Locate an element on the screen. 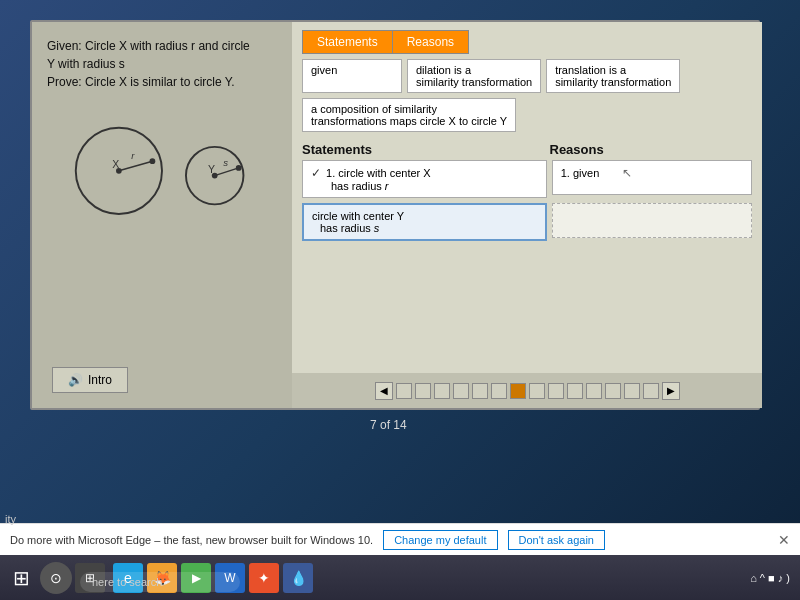 Image resolution: width=800 pixels, height=600 pixels. app5-glyph: ✦ is located at coordinates (264, 578).